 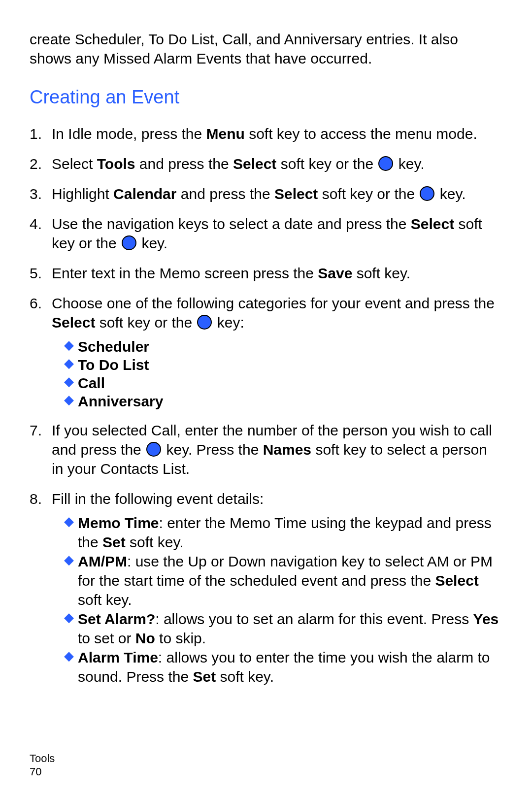 I want to click on step-6: Choose one of the following categories f…, so click(x=266, y=352).